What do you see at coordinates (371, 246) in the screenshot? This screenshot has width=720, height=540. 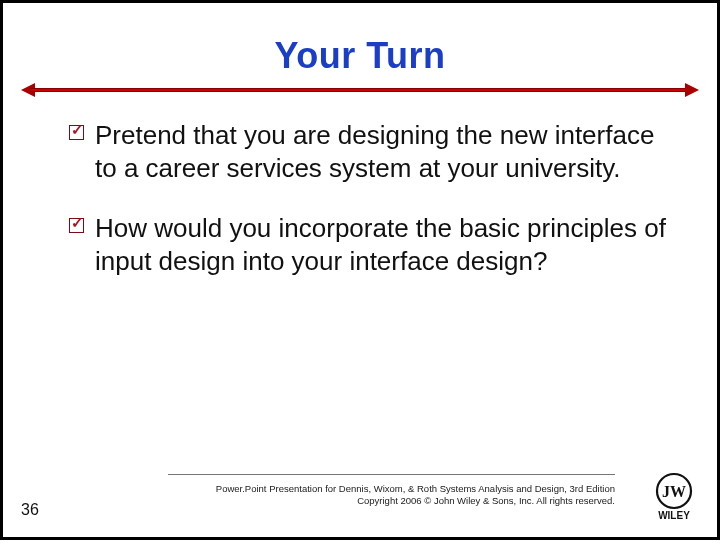 I see `list-item: ✓ How would you incorporate the basic pr…` at bounding box center [371, 246].